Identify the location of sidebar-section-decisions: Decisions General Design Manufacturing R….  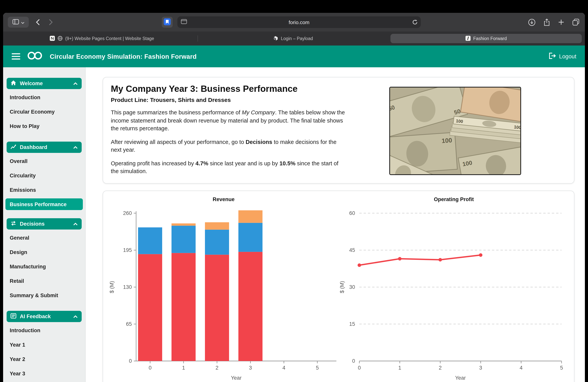
(44, 260).